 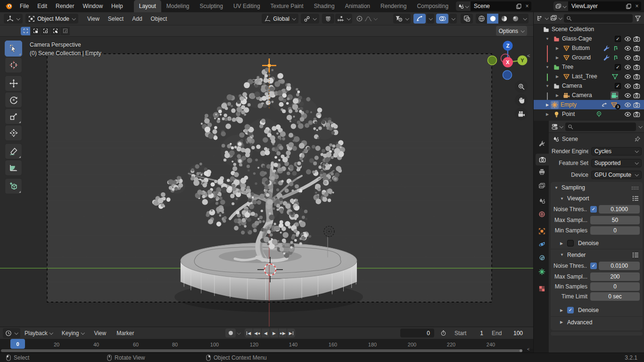 What do you see at coordinates (542, 288) in the screenshot?
I see `tab-texture` at bounding box center [542, 288].